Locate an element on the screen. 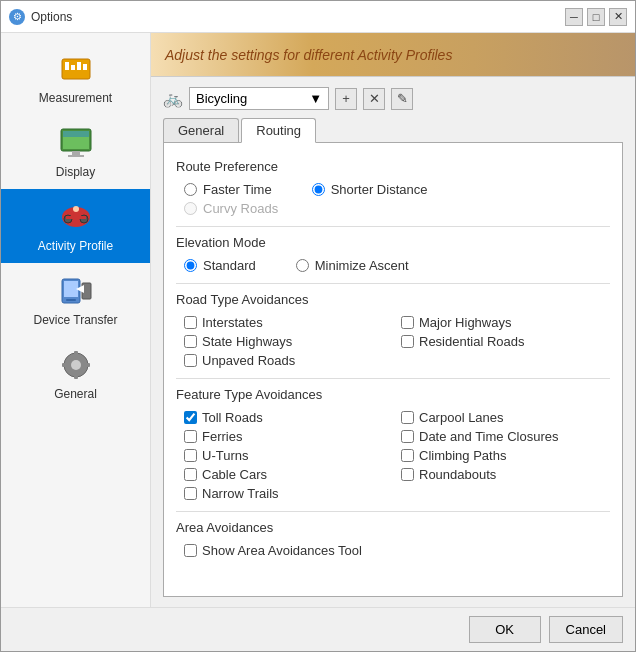 This screenshot has height=652, width=636. standard-option: Standard is located at coordinates (220, 266).